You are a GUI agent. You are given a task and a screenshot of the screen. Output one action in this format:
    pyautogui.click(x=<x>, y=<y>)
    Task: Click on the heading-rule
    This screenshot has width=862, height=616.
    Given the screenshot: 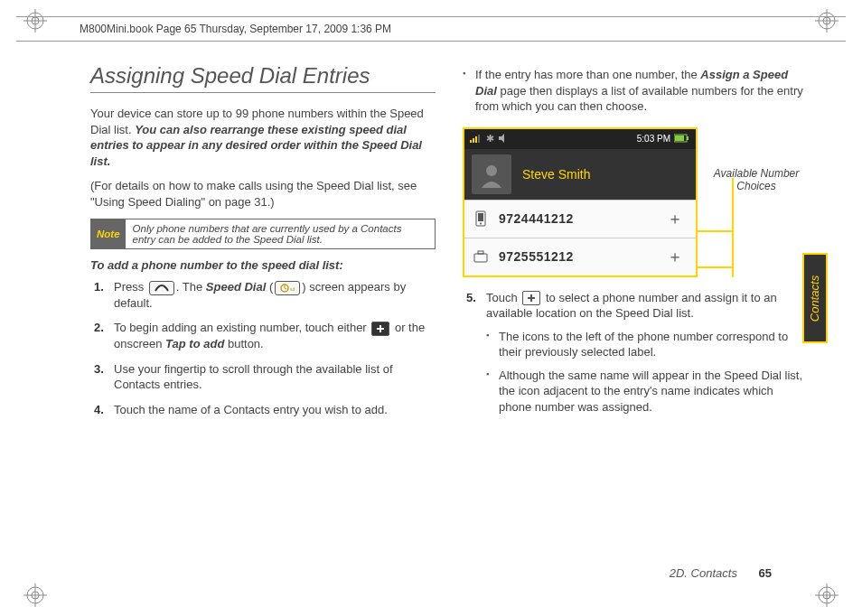 What is the action you would take?
    pyautogui.click(x=263, y=92)
    